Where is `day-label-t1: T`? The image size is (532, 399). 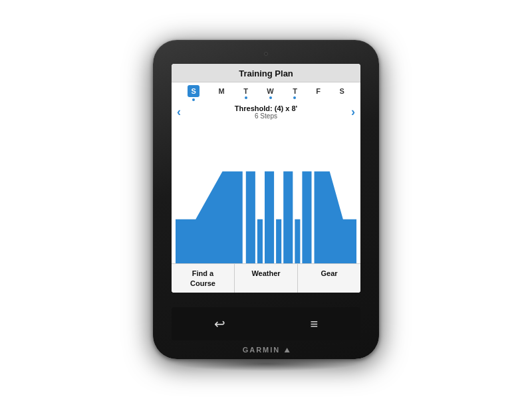 day-label-t1: T is located at coordinates (246, 91).